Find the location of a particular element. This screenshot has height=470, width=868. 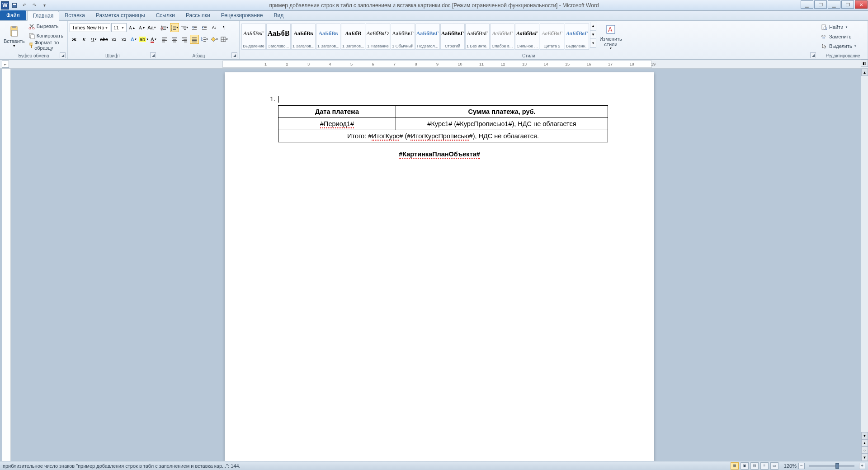

tab-home: Главная is located at coordinates (43, 16).